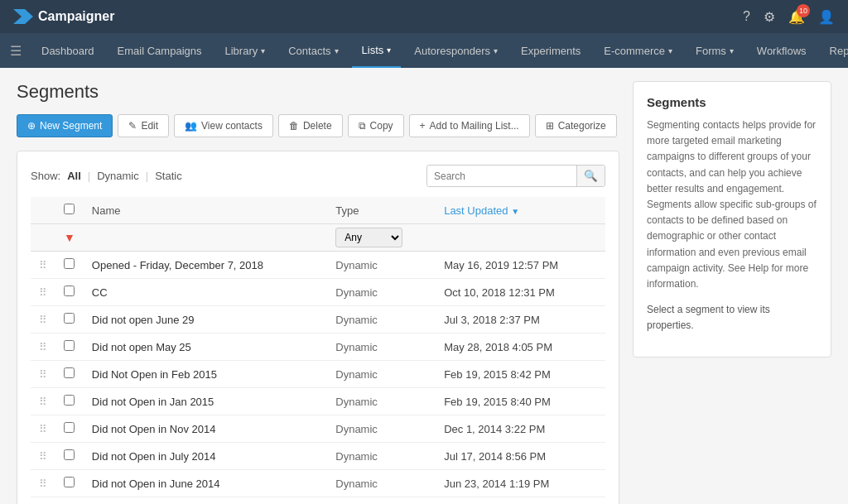  Describe the element at coordinates (520, 210) in the screenshot. I see `th-last-updated: Last Updated ▼` at that location.